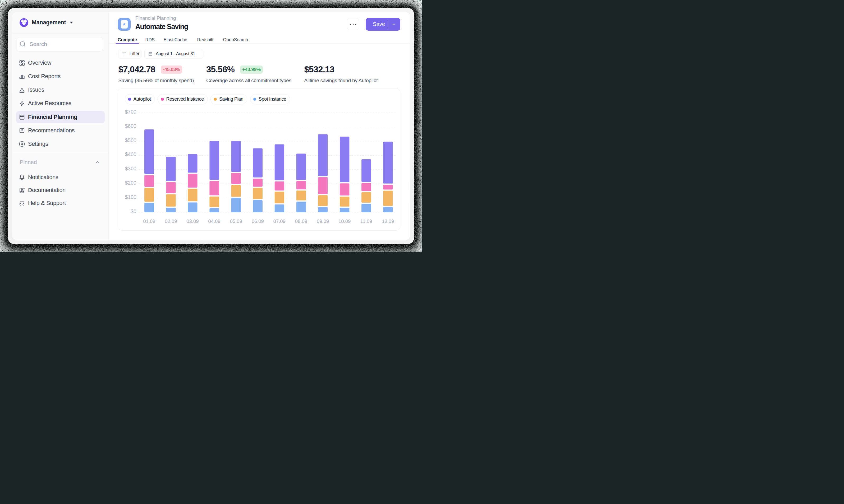  I want to click on svg-text: 12.09, so click(388, 221).